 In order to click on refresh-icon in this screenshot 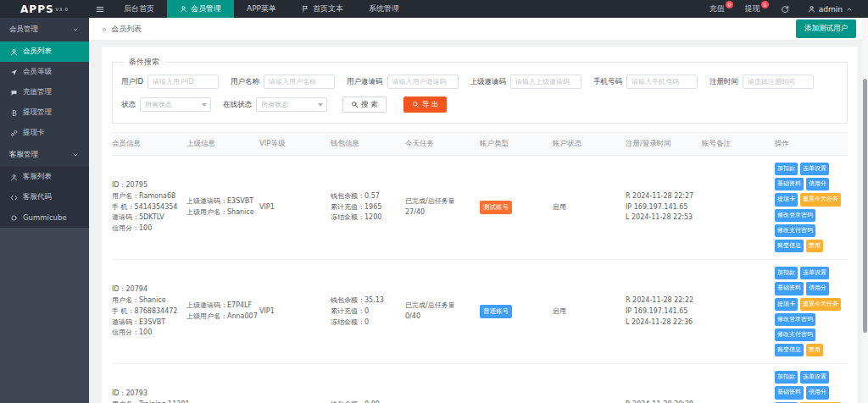, I will do `click(785, 9)`.